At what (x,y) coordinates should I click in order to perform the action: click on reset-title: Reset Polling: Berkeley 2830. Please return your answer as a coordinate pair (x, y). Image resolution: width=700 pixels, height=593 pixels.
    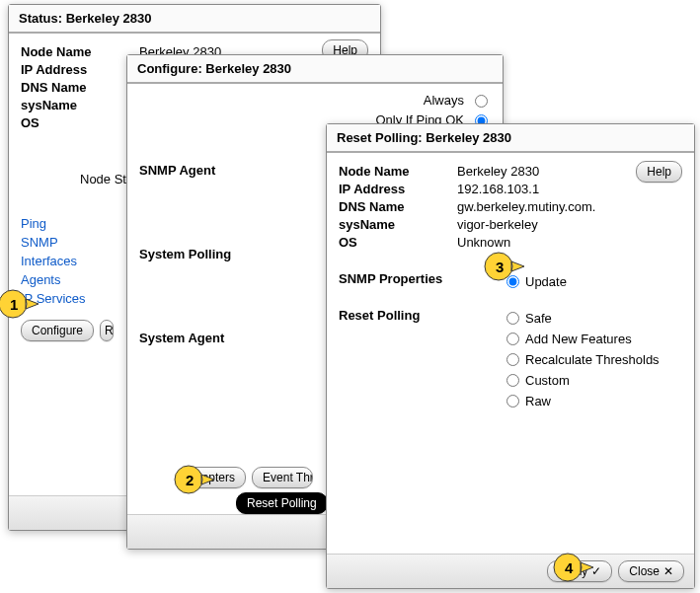
    Looking at the image, I should click on (510, 138).